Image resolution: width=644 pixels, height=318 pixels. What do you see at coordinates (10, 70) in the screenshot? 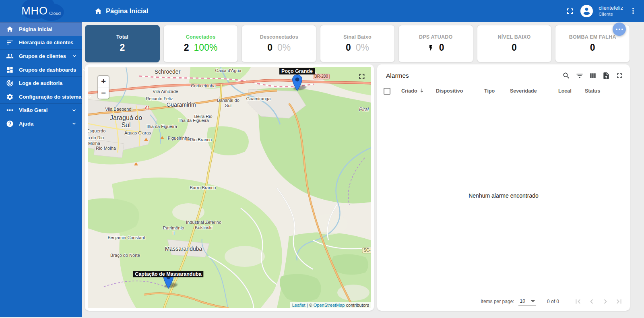
I see `dashboard-icon` at bounding box center [10, 70].